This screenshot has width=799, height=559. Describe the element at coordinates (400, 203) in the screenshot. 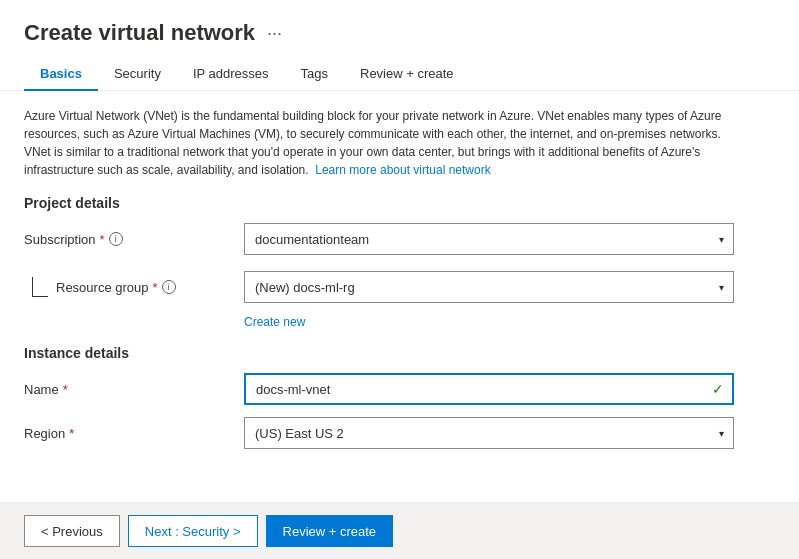

I see `project-details-title: Project details` at that location.